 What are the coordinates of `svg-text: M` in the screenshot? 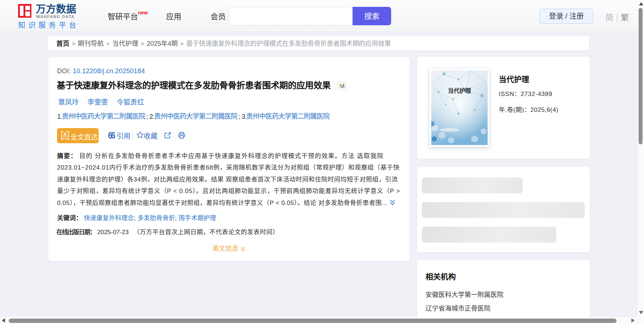 It's located at (342, 86).